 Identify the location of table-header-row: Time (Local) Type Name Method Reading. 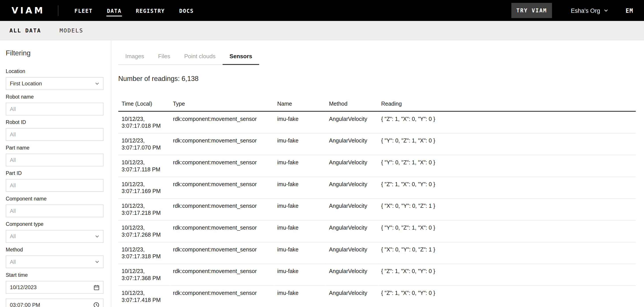
(377, 105).